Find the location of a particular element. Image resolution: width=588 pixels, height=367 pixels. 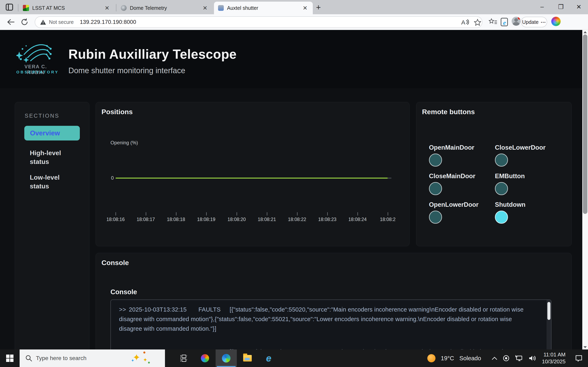

scrollbar-thumb is located at coordinates (585, 124).